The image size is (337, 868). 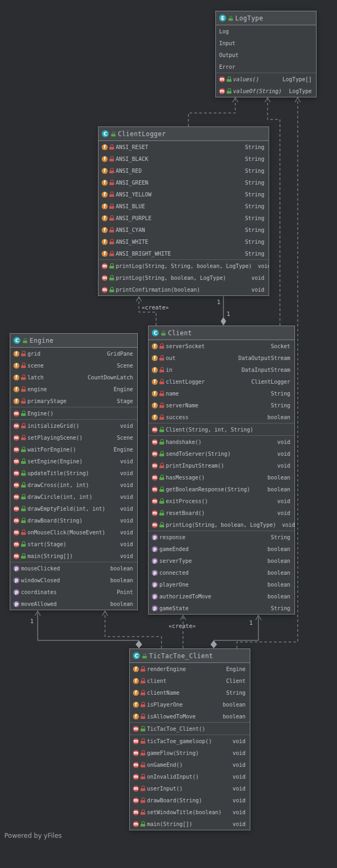 I want to click on field-row: fANSI_REDString, so click(x=184, y=171).